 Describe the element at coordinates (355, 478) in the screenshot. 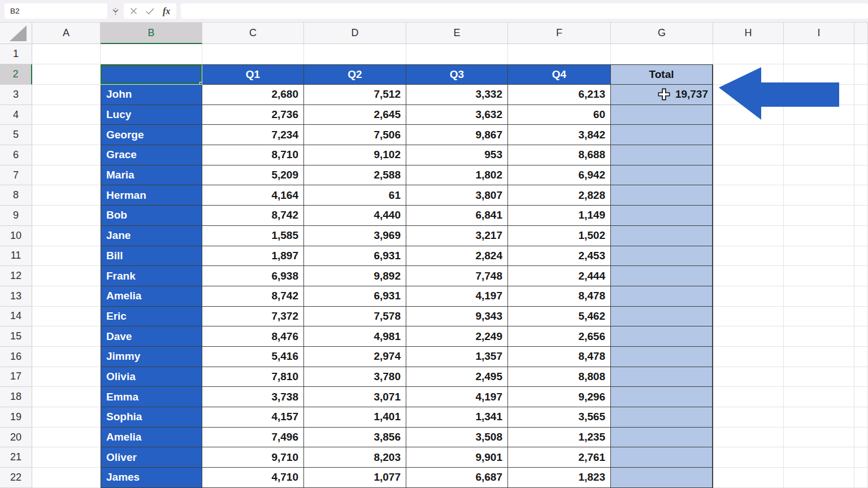

I see `cell-D22: 1,077` at that location.